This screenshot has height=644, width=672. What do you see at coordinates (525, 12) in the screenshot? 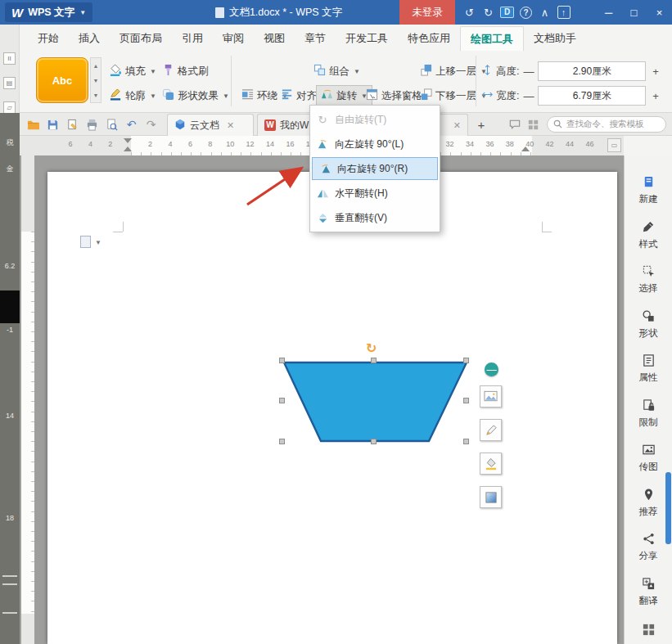
I see `help-icon: ?` at bounding box center [525, 12].